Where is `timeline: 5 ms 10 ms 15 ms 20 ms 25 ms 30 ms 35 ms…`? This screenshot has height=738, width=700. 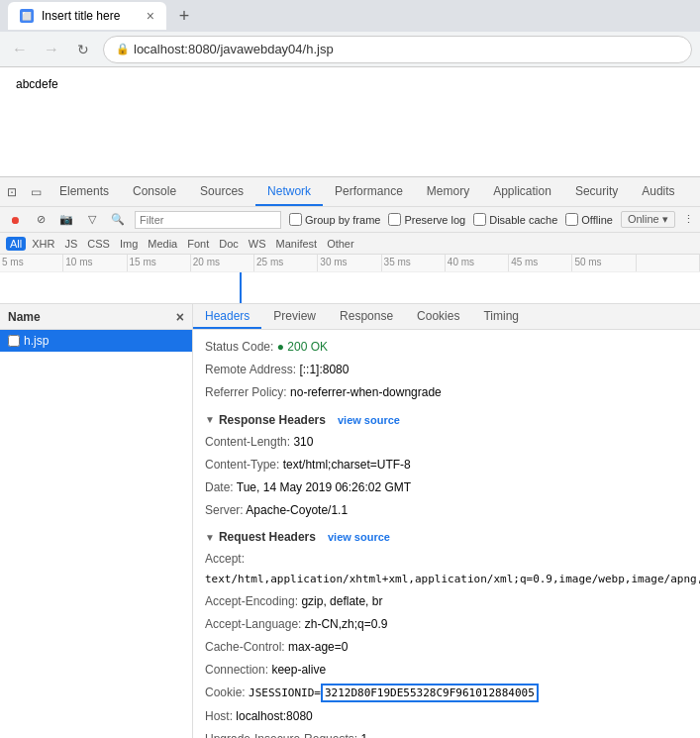
timeline: 5 ms 10 ms 15 ms 20 ms 25 ms 30 ms 35 ms… is located at coordinates (350, 279).